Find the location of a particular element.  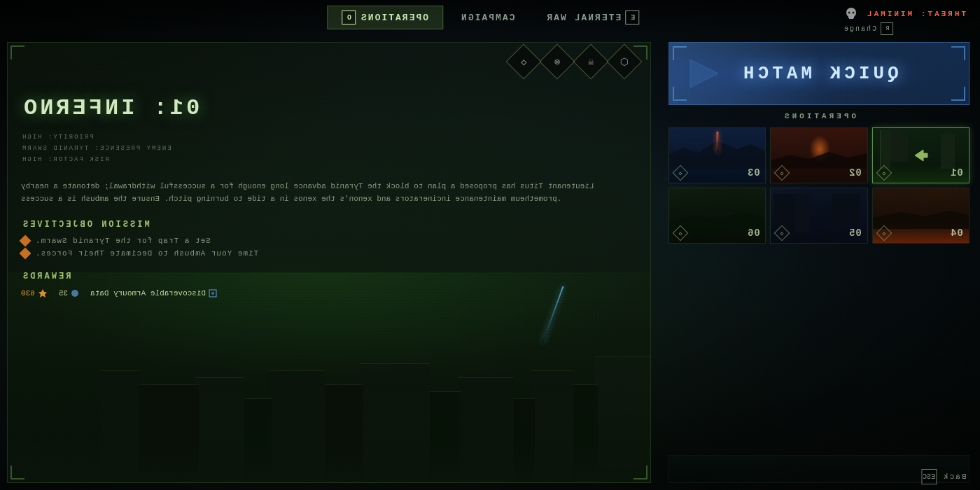

back-label: Back is located at coordinates (954, 477).